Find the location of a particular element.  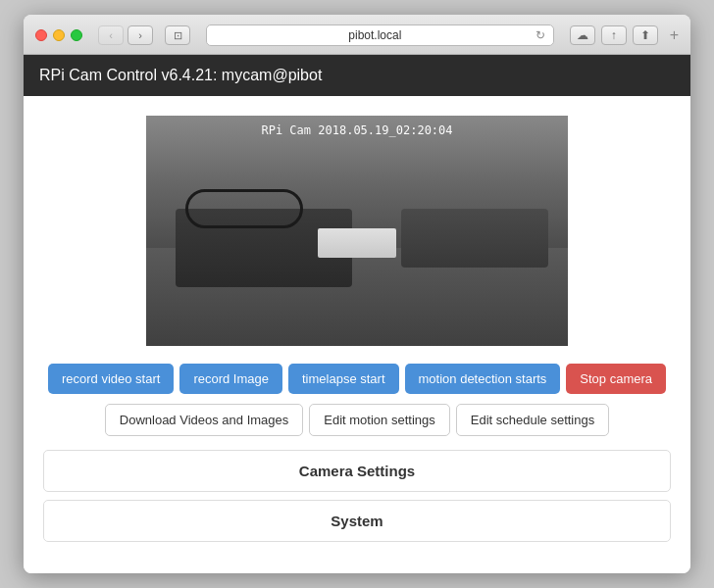

timelapse-start-button: timelapse start is located at coordinates (343, 378).